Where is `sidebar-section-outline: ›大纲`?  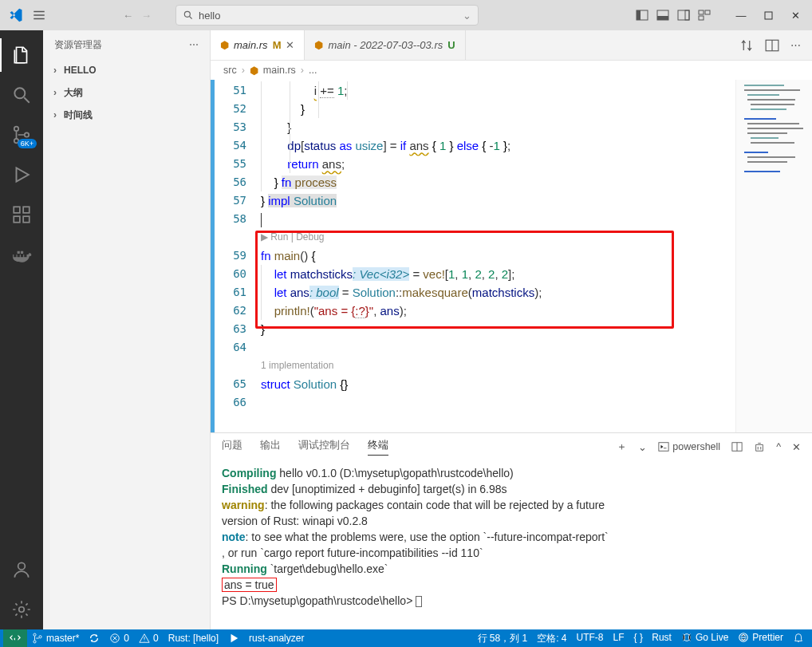 sidebar-section-outline: ›大纲 is located at coordinates (126, 93).